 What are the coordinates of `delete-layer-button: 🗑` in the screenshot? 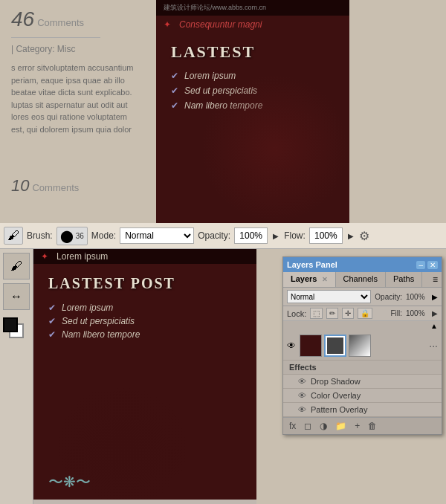 It's located at (372, 426).